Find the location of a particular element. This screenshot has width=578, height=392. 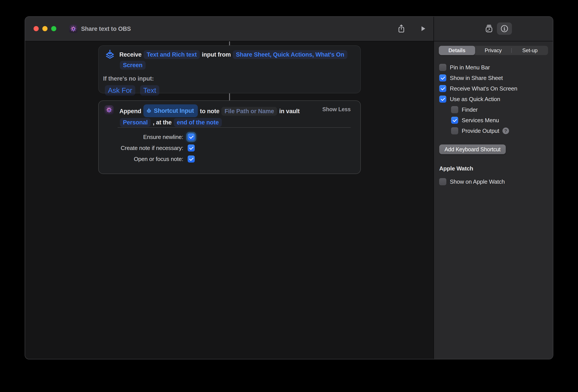

play-icon is located at coordinates (423, 29).